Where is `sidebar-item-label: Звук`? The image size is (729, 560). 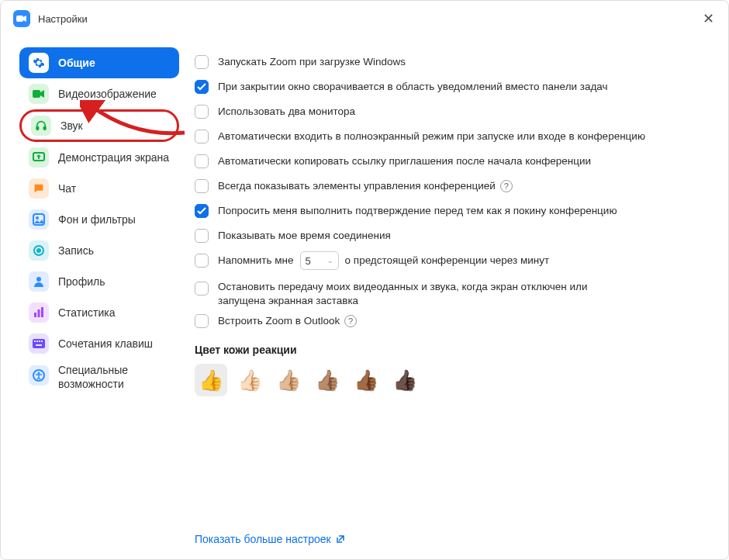
sidebar-item-label: Звук is located at coordinates (71, 126).